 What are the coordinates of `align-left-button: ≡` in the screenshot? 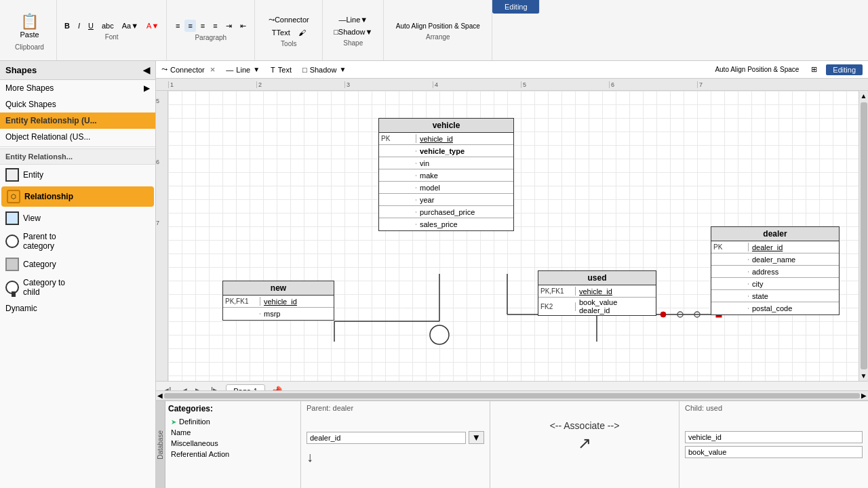 It's located at (178, 26).